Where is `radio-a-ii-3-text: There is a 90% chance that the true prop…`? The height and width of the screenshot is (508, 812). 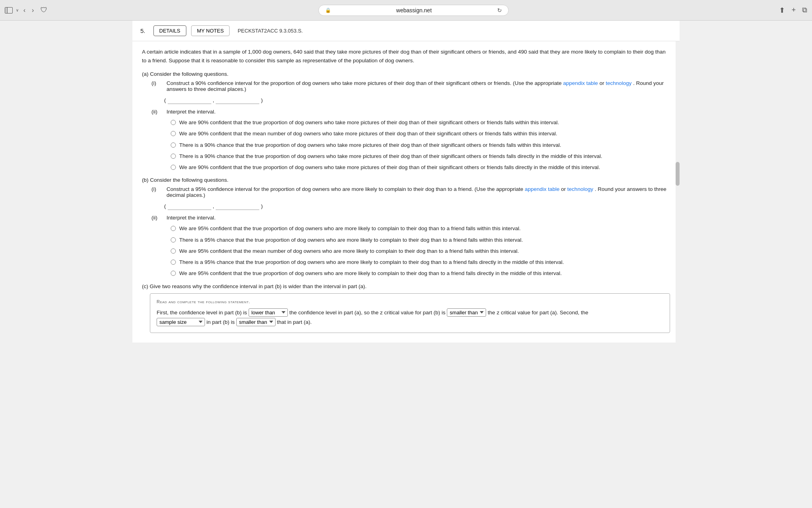
radio-a-ii-3-text: There is a 90% chance that the true prop… is located at coordinates (370, 145).